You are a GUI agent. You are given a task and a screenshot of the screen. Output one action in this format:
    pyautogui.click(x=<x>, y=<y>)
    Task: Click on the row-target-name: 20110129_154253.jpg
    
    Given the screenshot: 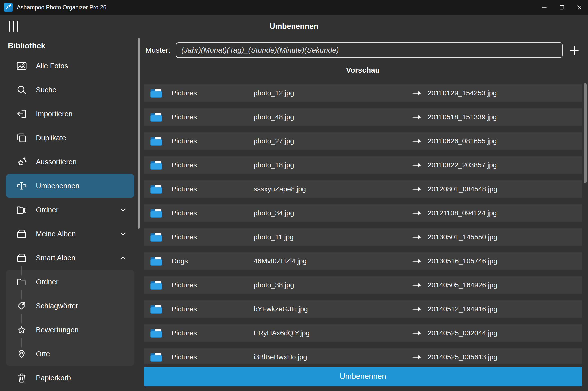 What is the action you would take?
    pyautogui.click(x=505, y=93)
    